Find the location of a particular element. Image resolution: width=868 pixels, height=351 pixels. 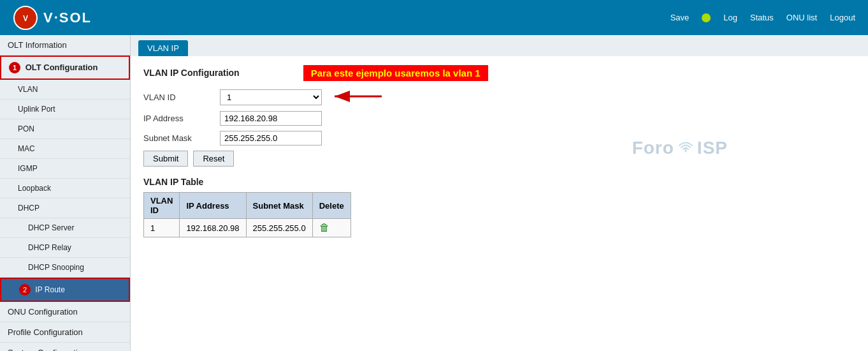

svg-text: V is located at coordinates (25, 19).